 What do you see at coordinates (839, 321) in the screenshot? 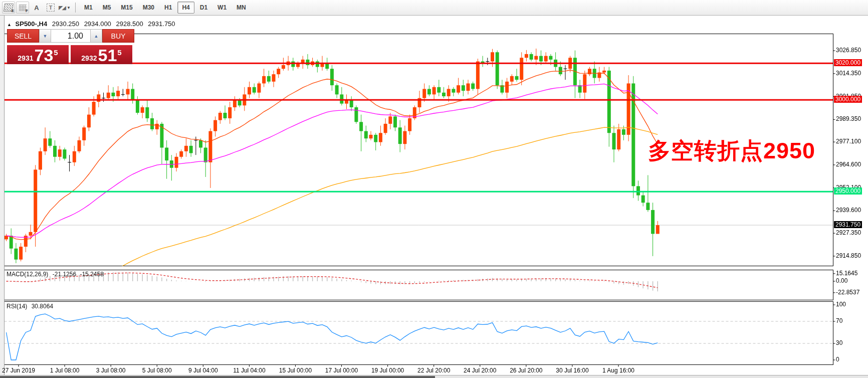
I see `rsi-tick-label: 70` at bounding box center [839, 321].